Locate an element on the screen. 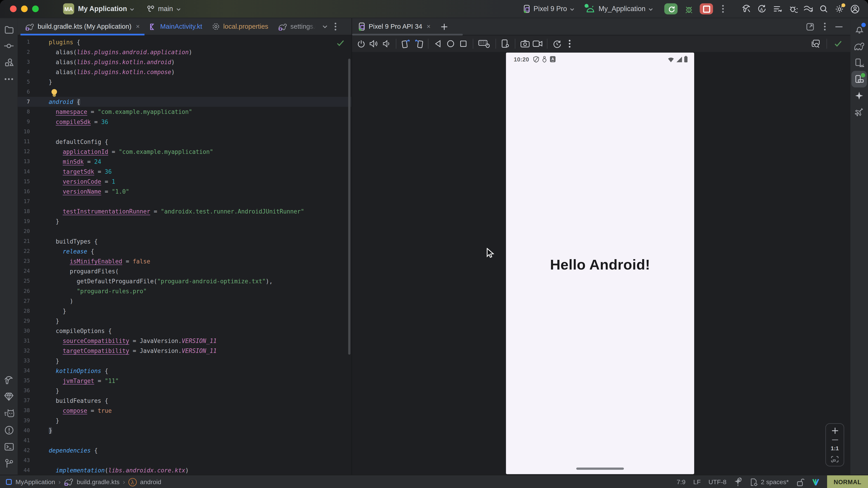 The width and height of the screenshot is (868, 488). rotate-left-icon is located at coordinates (406, 44).